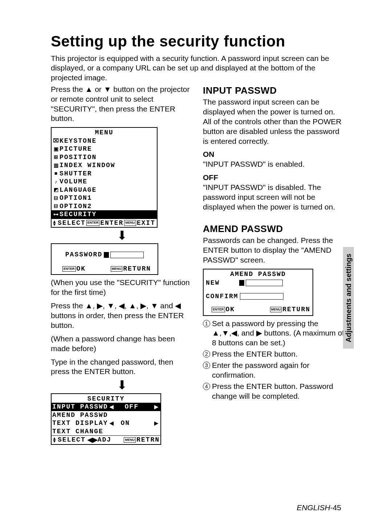  Describe the element at coordinates (56, 206) in the screenshot. I see `option2-icon: ⊟` at that location.